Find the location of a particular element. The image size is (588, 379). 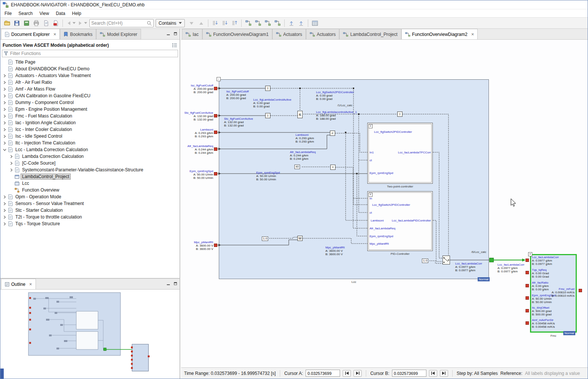

editor-tab-iac: Iac is located at coordinates (192, 34).